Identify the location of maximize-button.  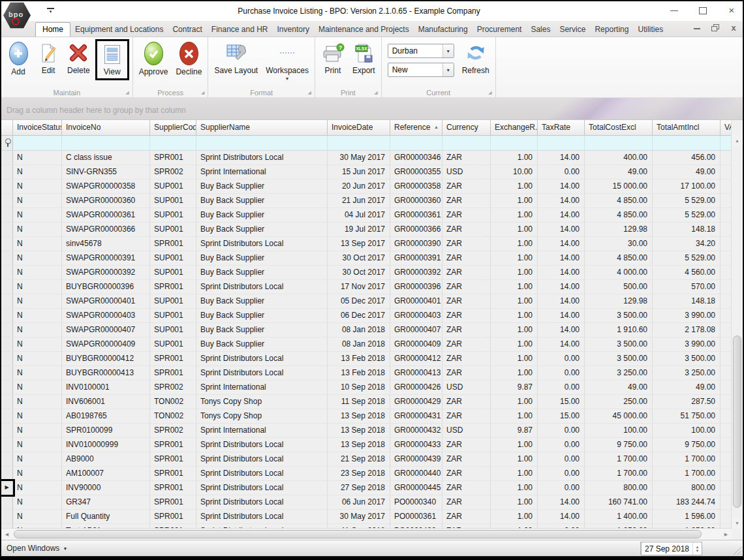
(703, 10).